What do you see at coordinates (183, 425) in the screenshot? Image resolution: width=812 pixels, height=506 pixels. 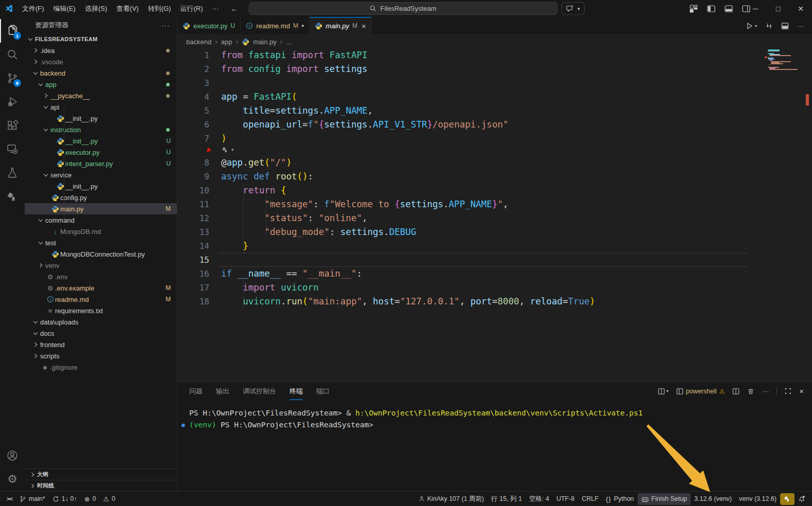 I see `command-decoration-icon: ●` at bounding box center [183, 425].